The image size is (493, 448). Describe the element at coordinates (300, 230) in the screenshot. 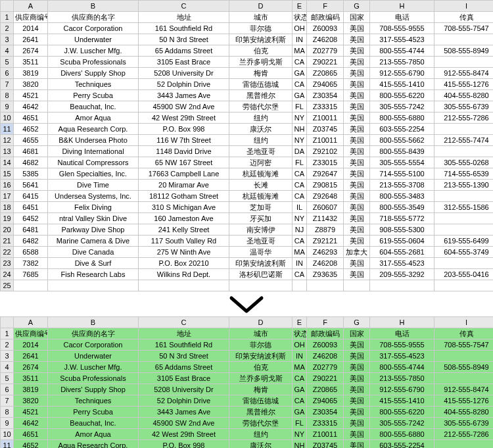

I see `cell: NJ` at that location.